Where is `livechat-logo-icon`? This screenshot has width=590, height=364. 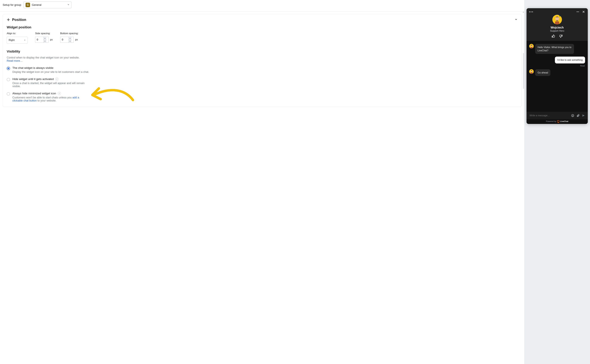 livechat-logo-icon is located at coordinates (558, 121).